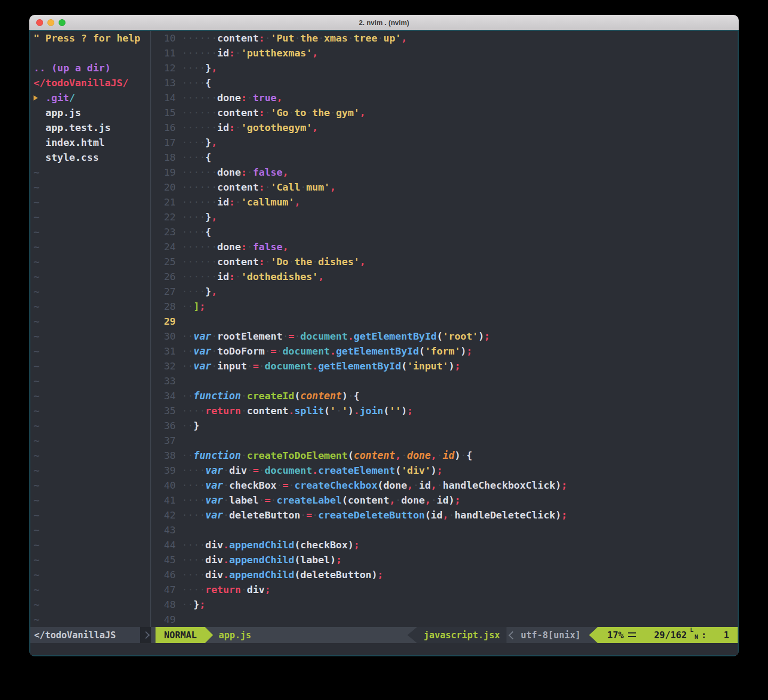 The height and width of the screenshot is (700, 768). I want to click on code-line: 32··var·input·=·document.getElementById(…, so click(444, 366).